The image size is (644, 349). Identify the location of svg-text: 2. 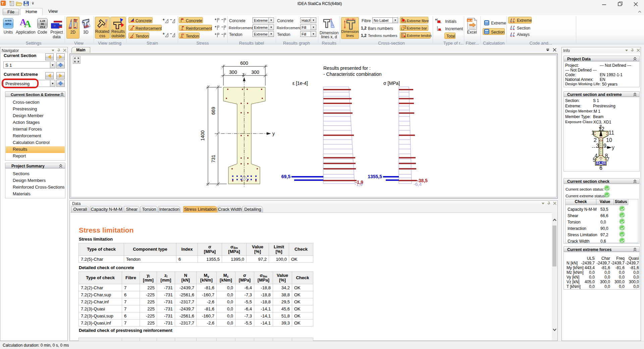
(595, 140).